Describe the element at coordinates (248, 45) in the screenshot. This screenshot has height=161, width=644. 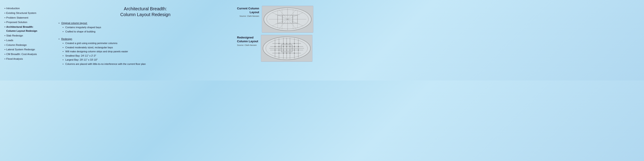
I see `redesigned-layout-source: Source: Clark-Nexsen` at that location.